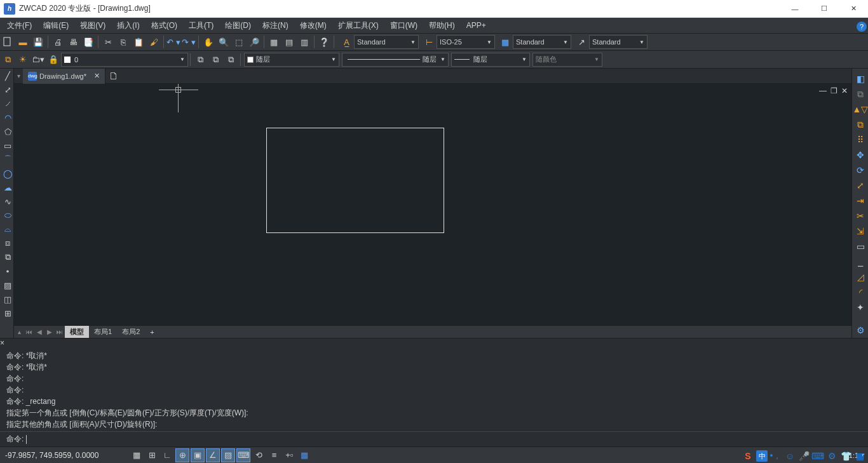 This screenshot has height=463, width=868. I want to click on redo-icon: ↷ ▾, so click(189, 42).